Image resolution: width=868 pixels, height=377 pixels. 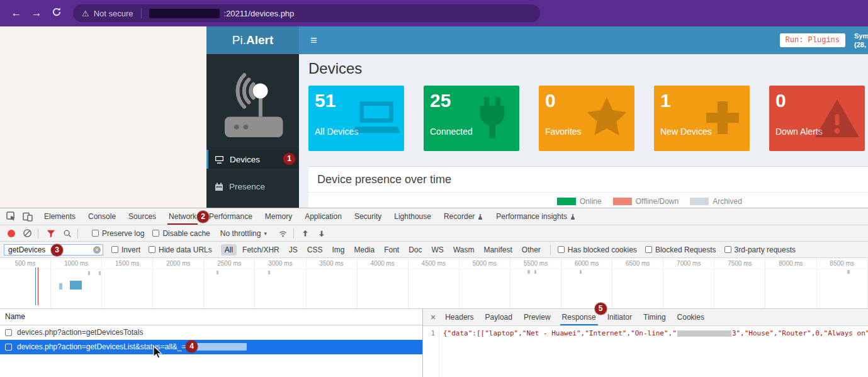 What do you see at coordinates (313, 40) in the screenshot?
I see `sidebar-toggle-icon: ≡` at bounding box center [313, 40].